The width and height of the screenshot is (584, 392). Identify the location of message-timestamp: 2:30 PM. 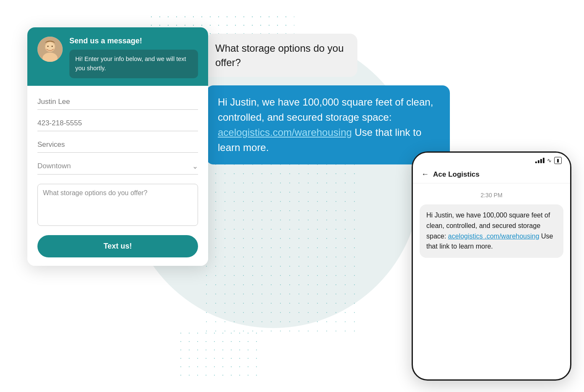
(492, 195).